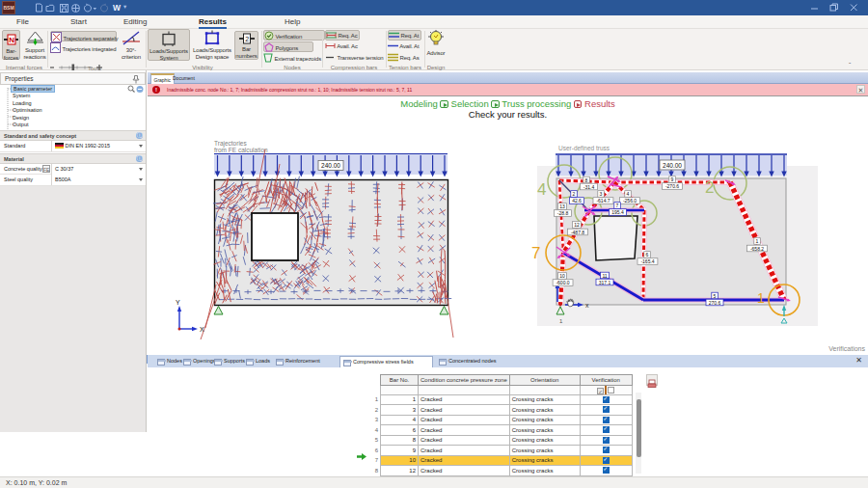 The width and height of the screenshot is (868, 488). What do you see at coordinates (584, 149) in the screenshot?
I see `svg-text: User-defined truss` at bounding box center [584, 149].